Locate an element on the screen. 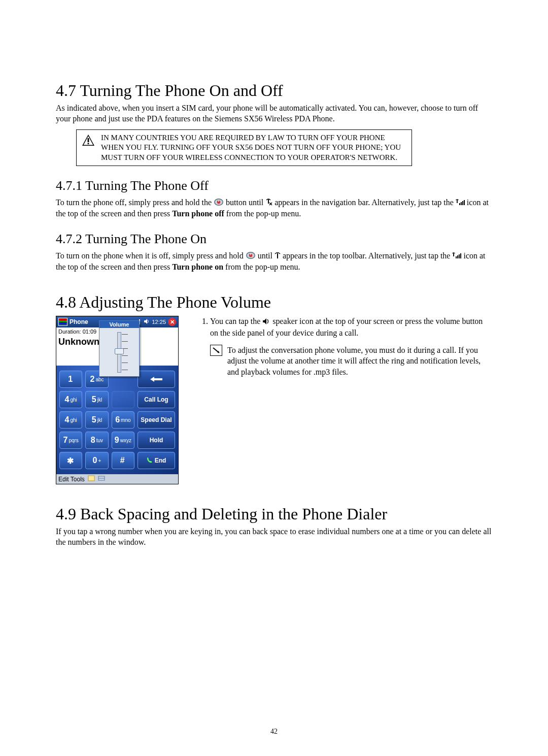 The height and width of the screenshot is (756, 548). phone-screenshot: Phone 12:25 ✕ Duration: 01:09 Unknown Vo… is located at coordinates (117, 400).